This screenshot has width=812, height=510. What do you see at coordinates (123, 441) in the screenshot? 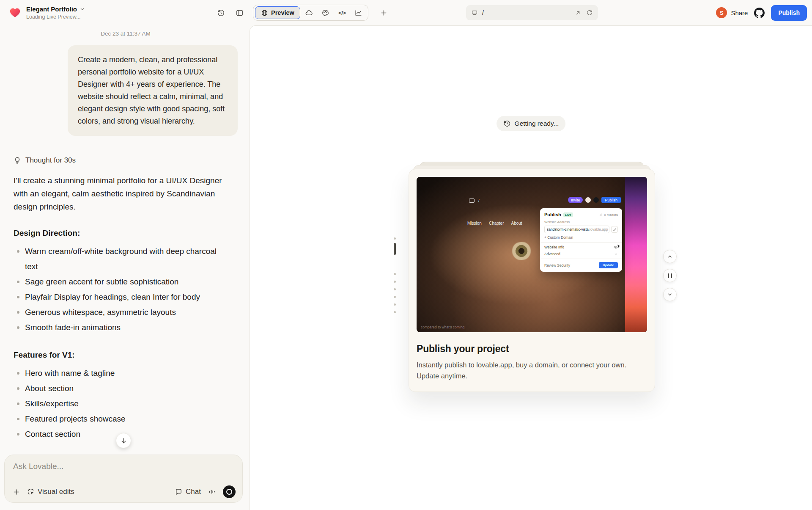
I see `scroll-to-bottom-button` at bounding box center [123, 441].